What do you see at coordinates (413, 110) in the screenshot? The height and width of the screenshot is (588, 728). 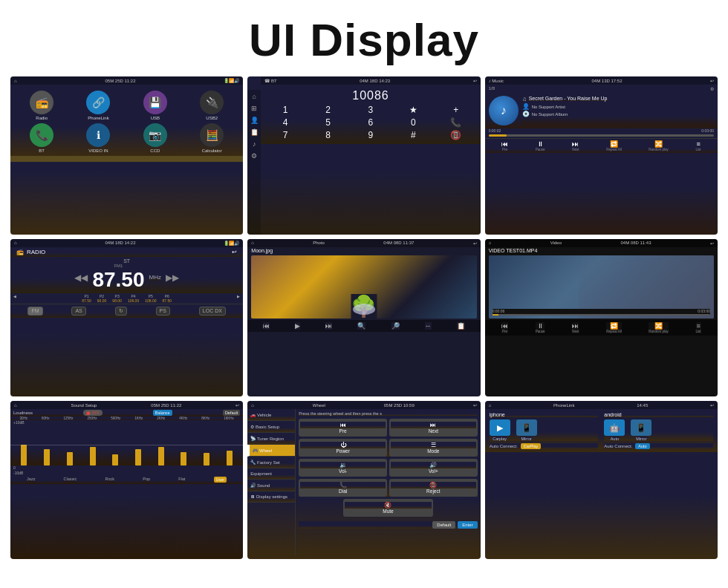 I see `dial-star: ★` at bounding box center [413, 110].